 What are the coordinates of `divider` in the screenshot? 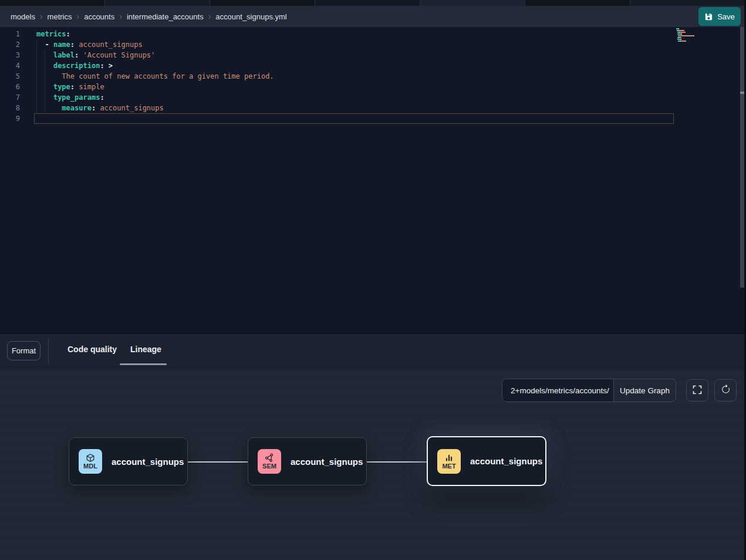 It's located at (48, 351).